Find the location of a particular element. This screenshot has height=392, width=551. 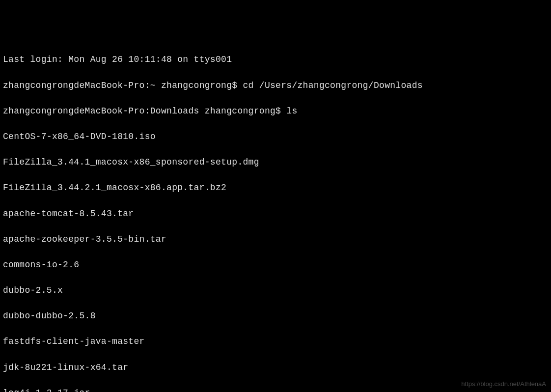

ls-output-item: dubbo-2.5.x is located at coordinates (276, 290).